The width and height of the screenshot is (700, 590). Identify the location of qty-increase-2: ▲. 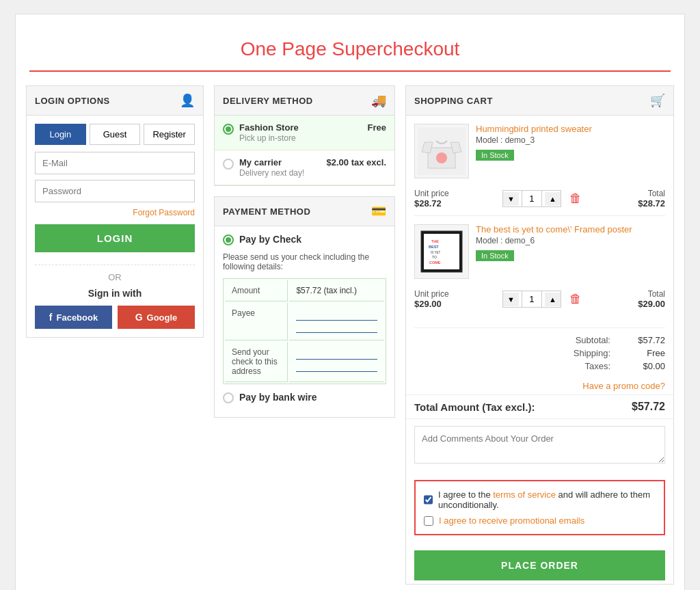
(552, 299).